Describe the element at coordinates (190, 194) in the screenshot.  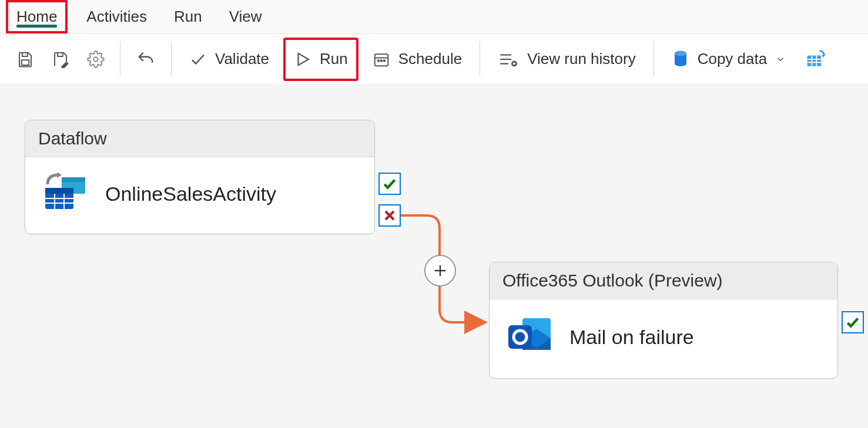
I see `dataflow-activity-name: OnlineSalesActivity` at that location.